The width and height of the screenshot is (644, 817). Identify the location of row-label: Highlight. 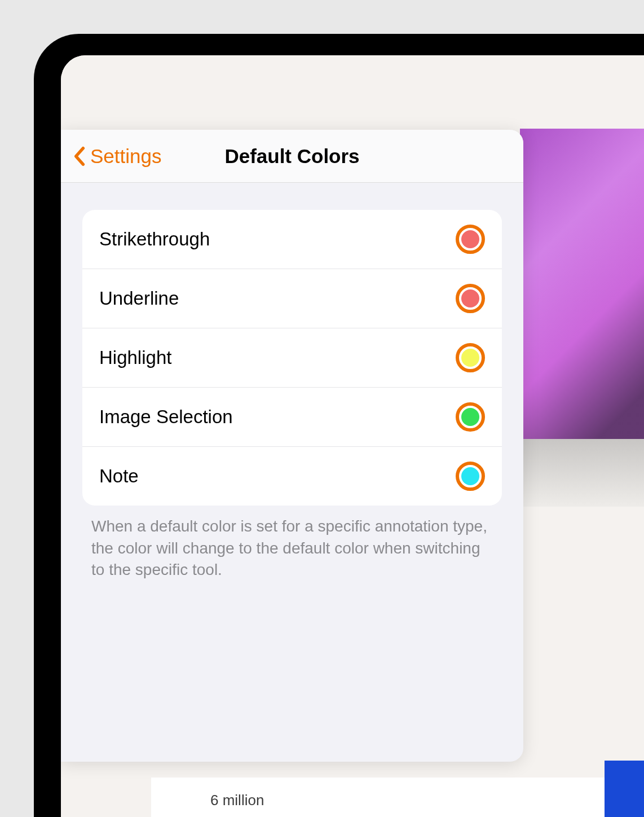
(135, 358).